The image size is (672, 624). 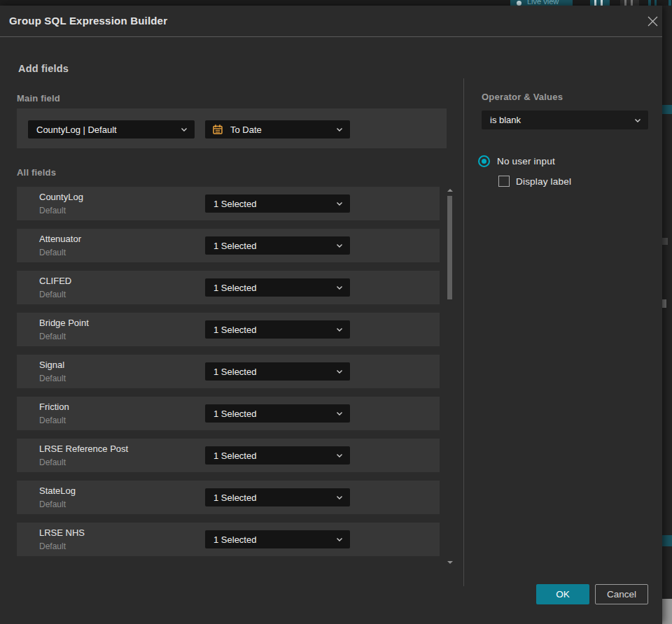 I want to click on field-name: Attenuator, so click(x=60, y=239).